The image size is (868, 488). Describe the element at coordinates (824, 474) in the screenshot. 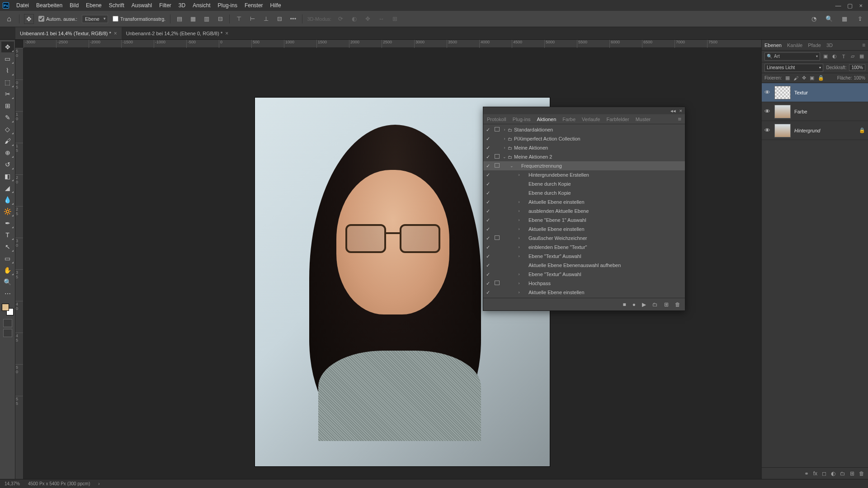

I see `layer-mask-icon: ◻` at that location.